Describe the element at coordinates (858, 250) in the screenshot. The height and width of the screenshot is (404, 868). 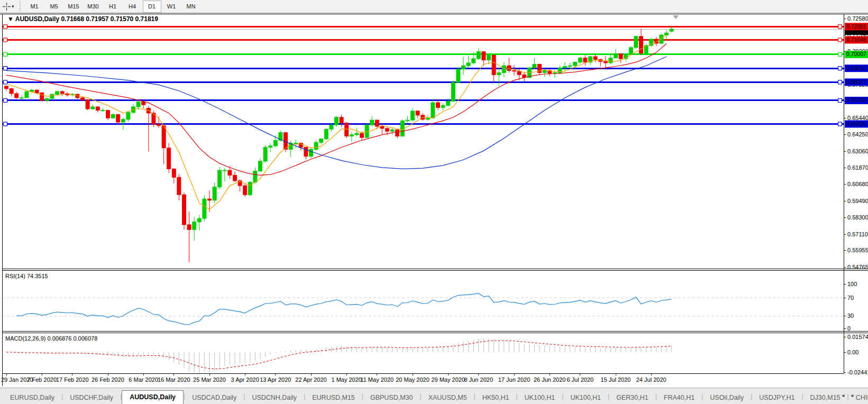
I see `price-tick-label: 0.55955` at that location.